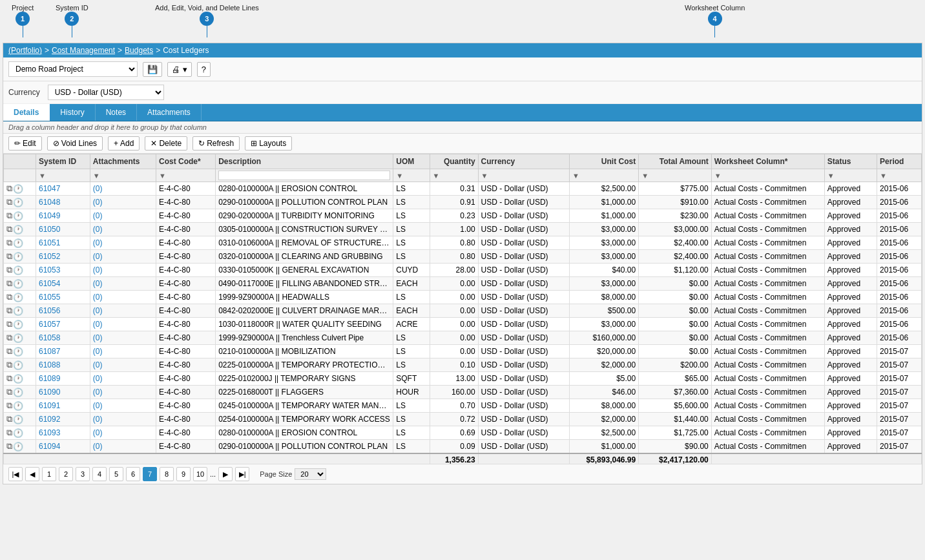 The width and height of the screenshot is (925, 560). What do you see at coordinates (25, 143) in the screenshot?
I see `edit-button: ✏ Edit` at bounding box center [25, 143].